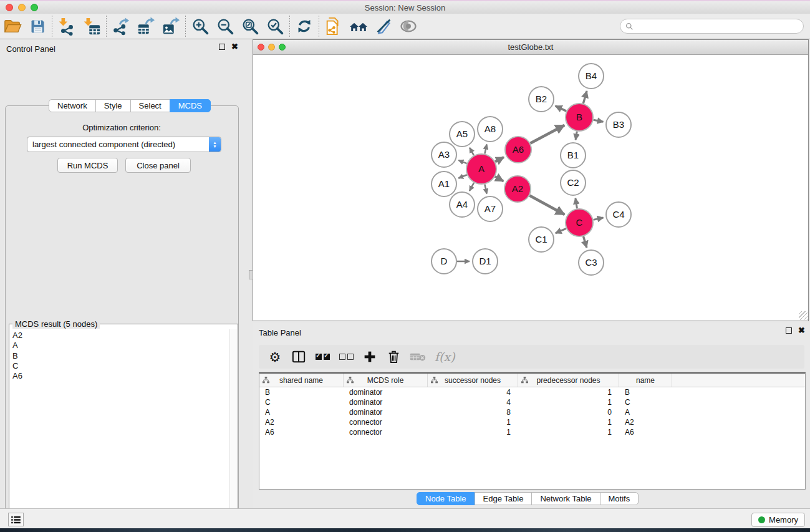  I want to click on import-network-button, so click(67, 26).